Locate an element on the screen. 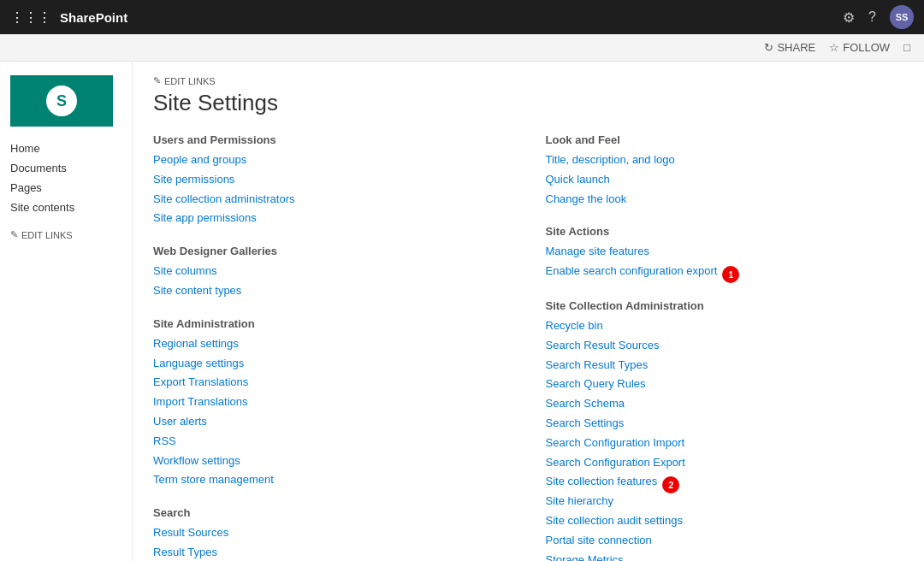  link-title-desc-logo: Title, description, and logo is located at coordinates (726, 161).